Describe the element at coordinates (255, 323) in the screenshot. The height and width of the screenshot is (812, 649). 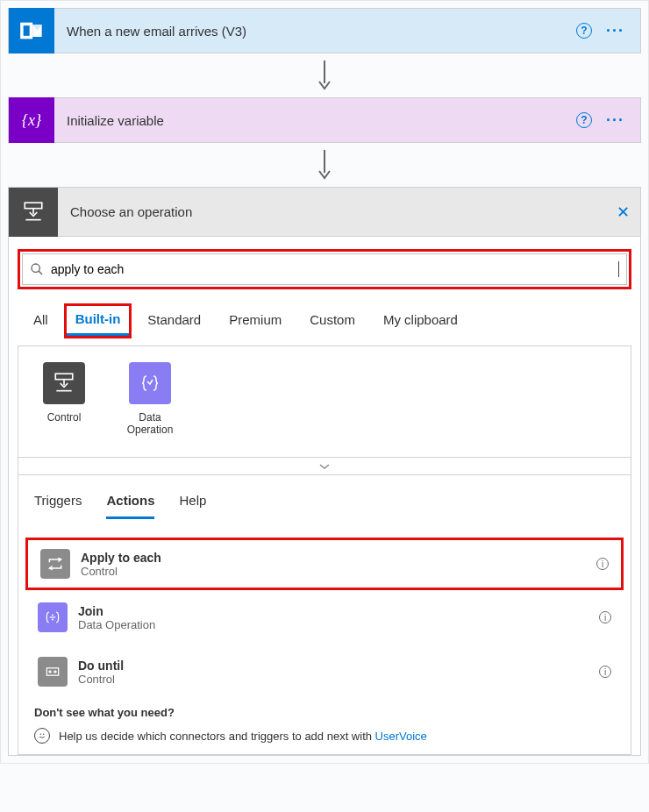
I see `tab-premium: Premium` at that location.